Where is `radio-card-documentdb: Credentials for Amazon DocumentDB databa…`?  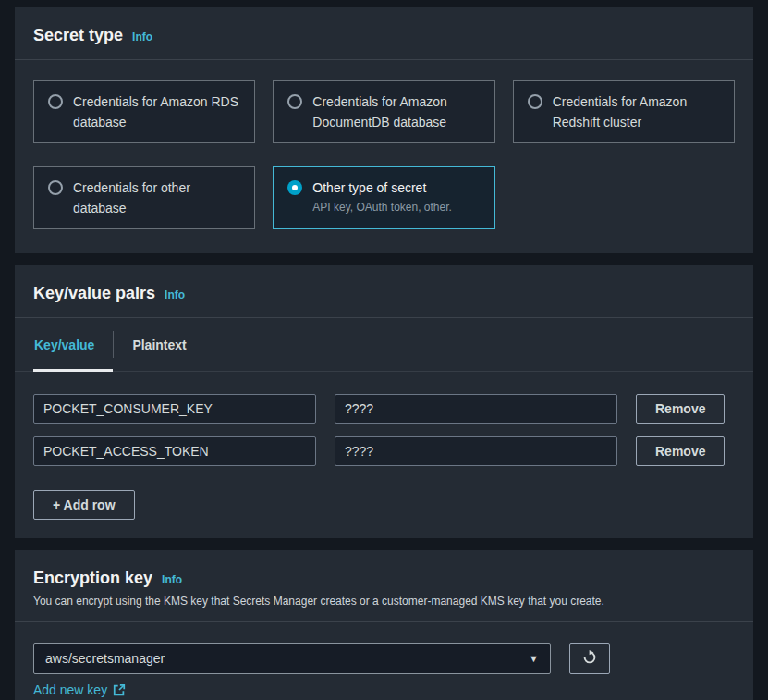 radio-card-documentdb: Credentials for Amazon DocumentDB databa… is located at coordinates (384, 112).